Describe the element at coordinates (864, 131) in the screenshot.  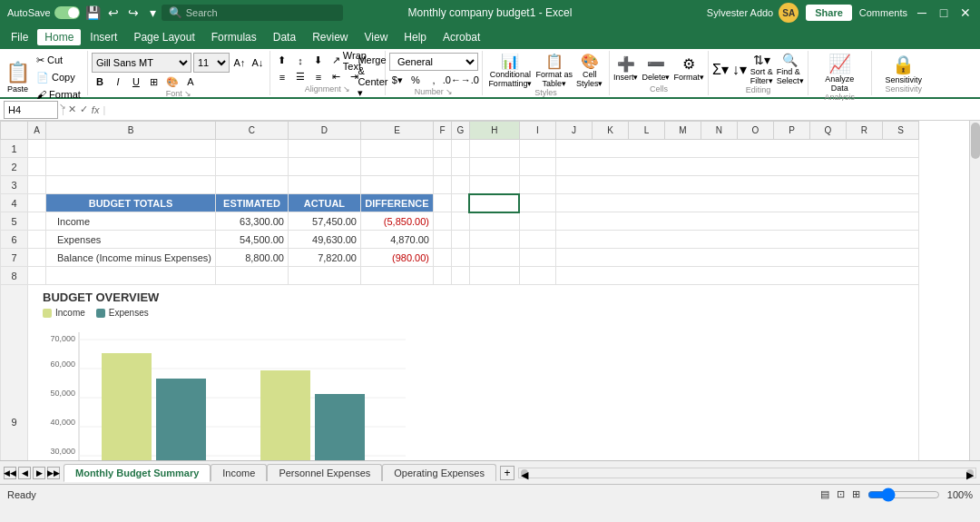
I see `col-header-r: R` at that location.